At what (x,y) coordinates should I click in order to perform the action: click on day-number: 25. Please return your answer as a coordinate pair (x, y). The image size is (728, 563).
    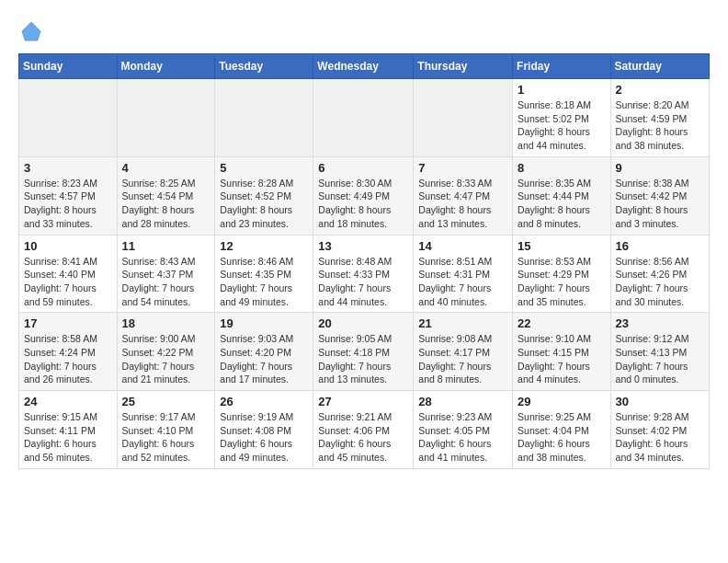
    Looking at the image, I should click on (166, 401).